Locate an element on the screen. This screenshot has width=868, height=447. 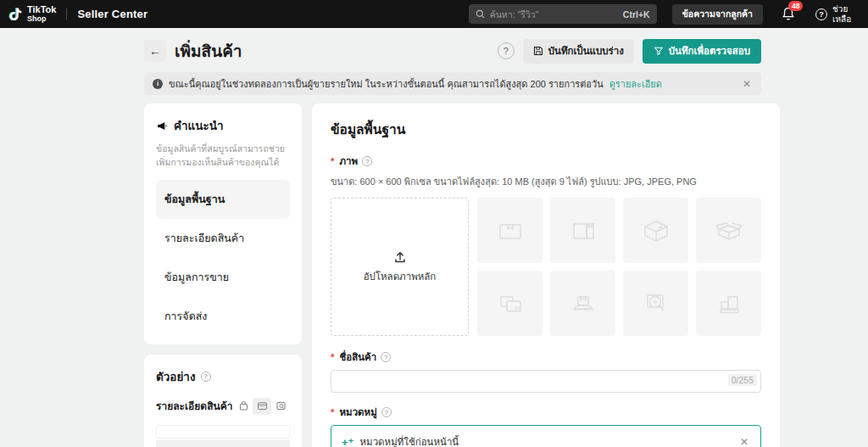
preview-image-placeholder is located at coordinates (223, 444).